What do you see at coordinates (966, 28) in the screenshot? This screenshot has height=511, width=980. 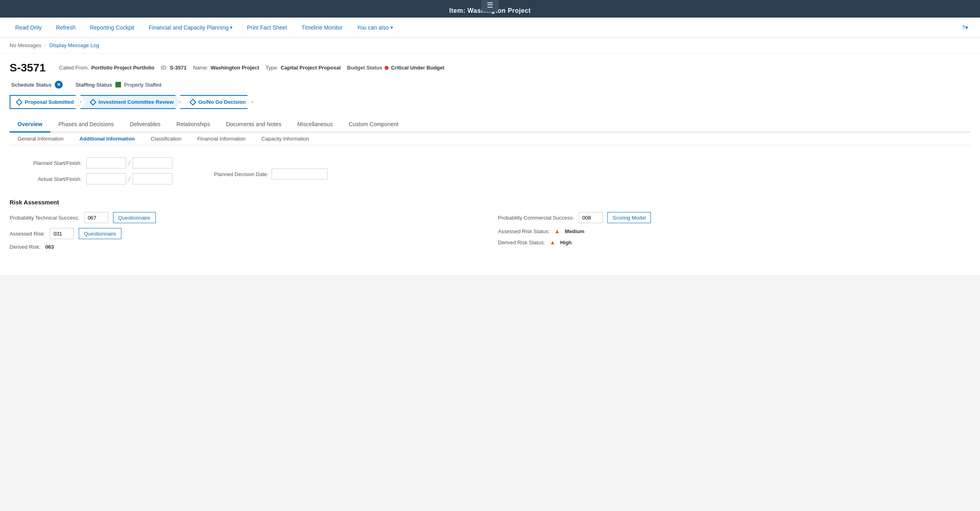 I see `help-chevron: ▾` at bounding box center [966, 28].